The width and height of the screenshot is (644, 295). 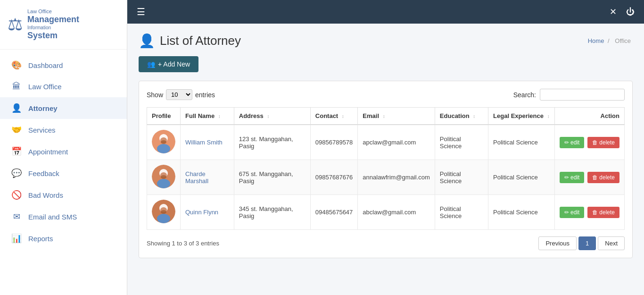 What do you see at coordinates (587, 244) in the screenshot?
I see `page-1-button: 1` at bounding box center [587, 244].